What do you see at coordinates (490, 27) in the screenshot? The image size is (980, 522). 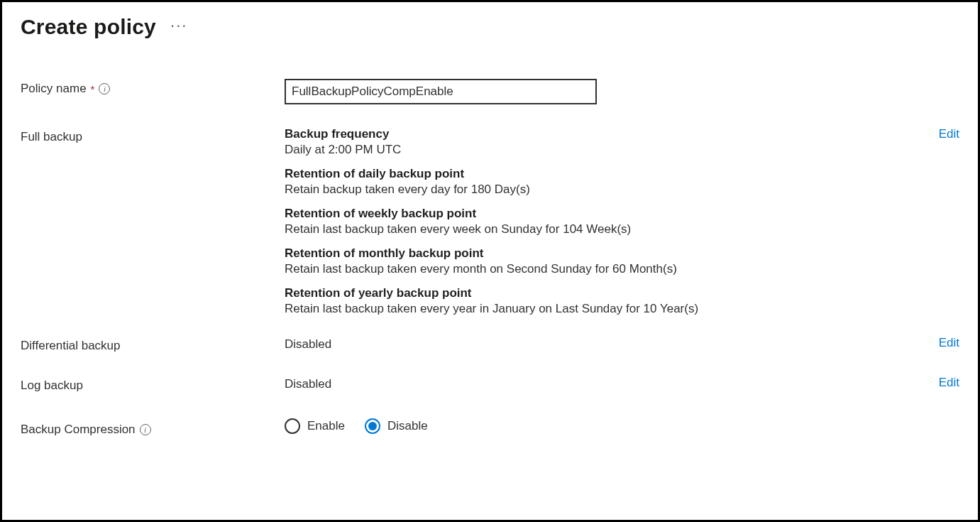 I see `header: Create policy ···` at bounding box center [490, 27].